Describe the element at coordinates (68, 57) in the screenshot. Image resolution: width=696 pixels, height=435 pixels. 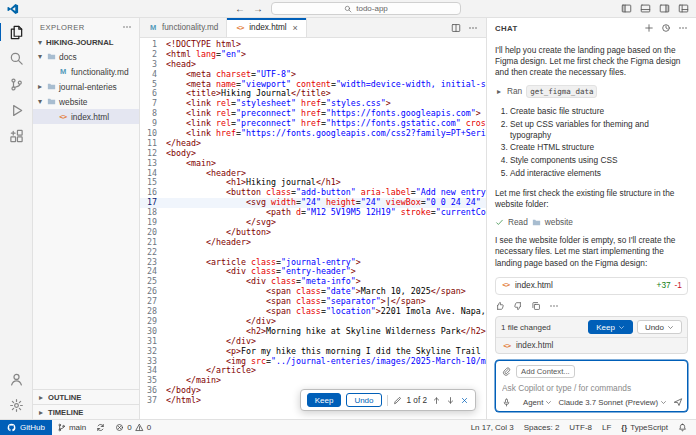
I see `tree-item-label: docs` at that location.